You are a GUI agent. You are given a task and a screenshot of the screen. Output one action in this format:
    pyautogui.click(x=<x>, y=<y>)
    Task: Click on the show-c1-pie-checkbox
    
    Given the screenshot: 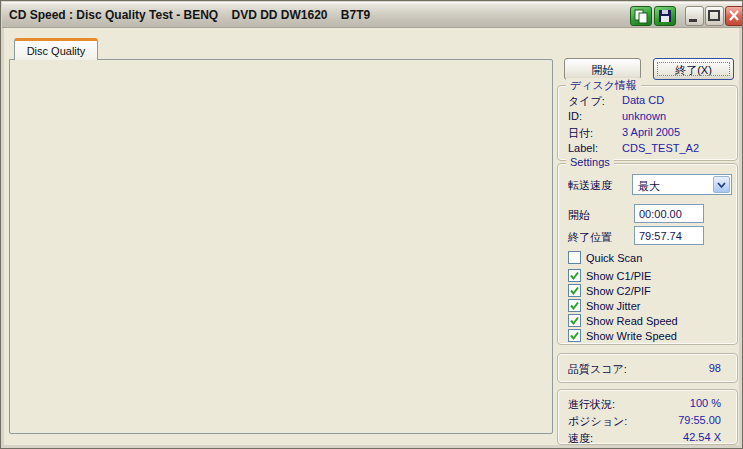 What is the action you would take?
    pyautogui.click(x=574, y=276)
    